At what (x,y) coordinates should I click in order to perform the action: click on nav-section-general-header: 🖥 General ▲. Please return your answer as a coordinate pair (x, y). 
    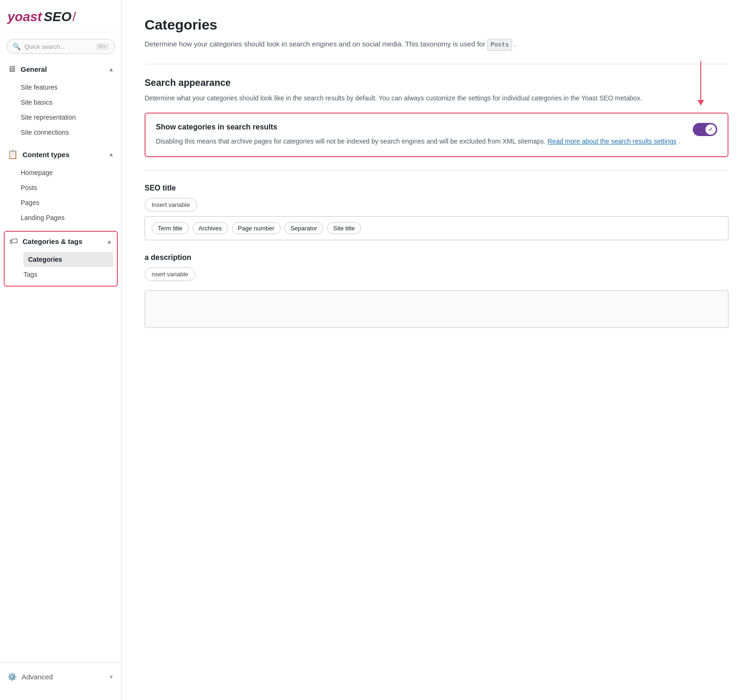
    Looking at the image, I should click on (61, 69).